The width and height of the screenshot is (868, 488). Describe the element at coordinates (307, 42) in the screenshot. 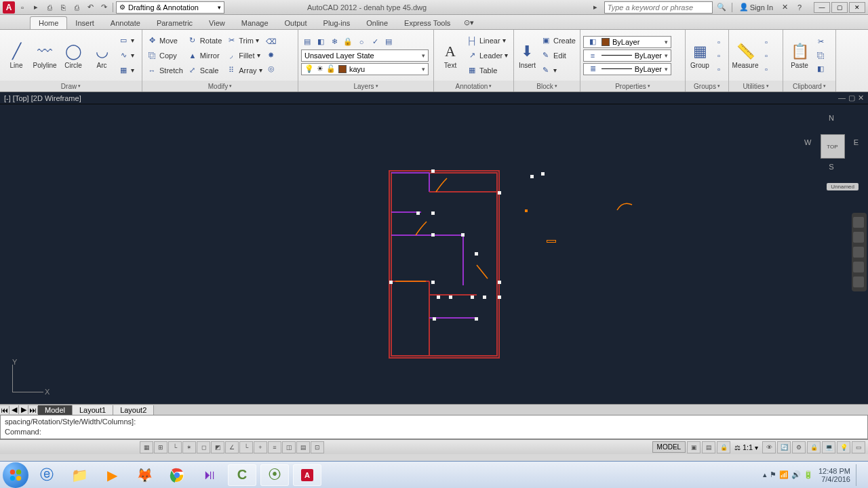

I see `layer-prop-button: ▤` at that location.